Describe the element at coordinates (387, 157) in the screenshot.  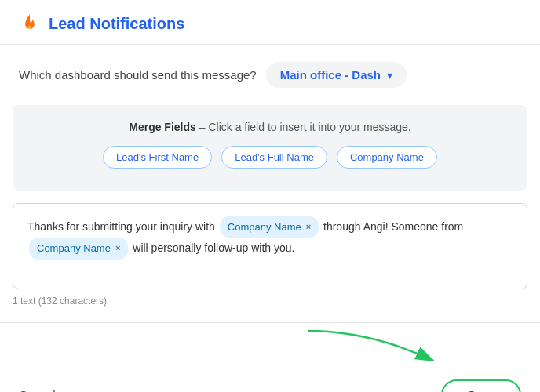
I see `merge-btn-company-name: Company Name` at that location.